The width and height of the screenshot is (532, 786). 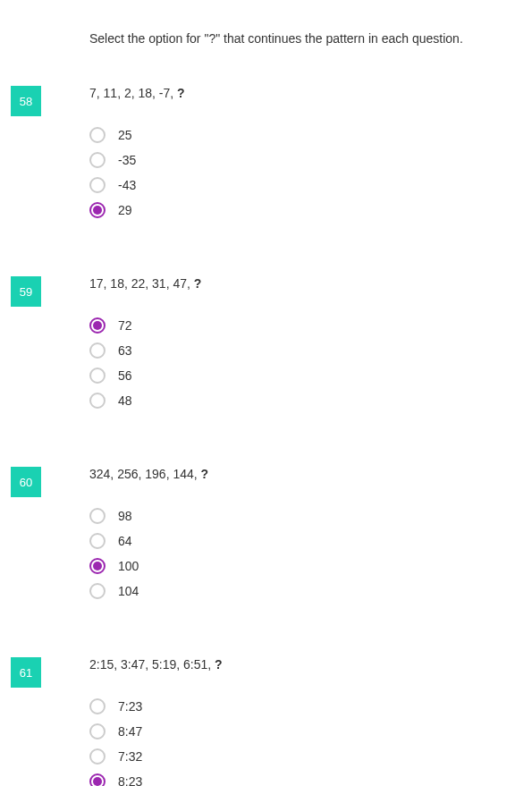 I want to click on option-row: 100, so click(x=311, y=566).